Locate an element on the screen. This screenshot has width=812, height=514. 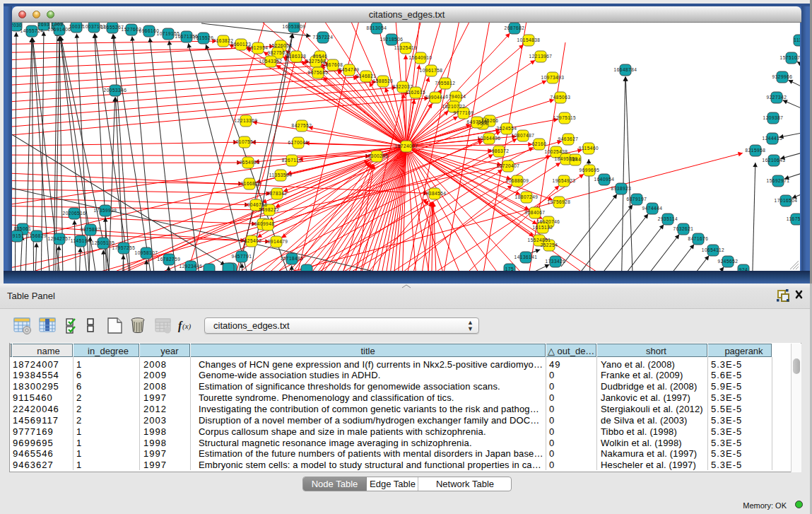
svg-text: 19654985 is located at coordinates (249, 163).